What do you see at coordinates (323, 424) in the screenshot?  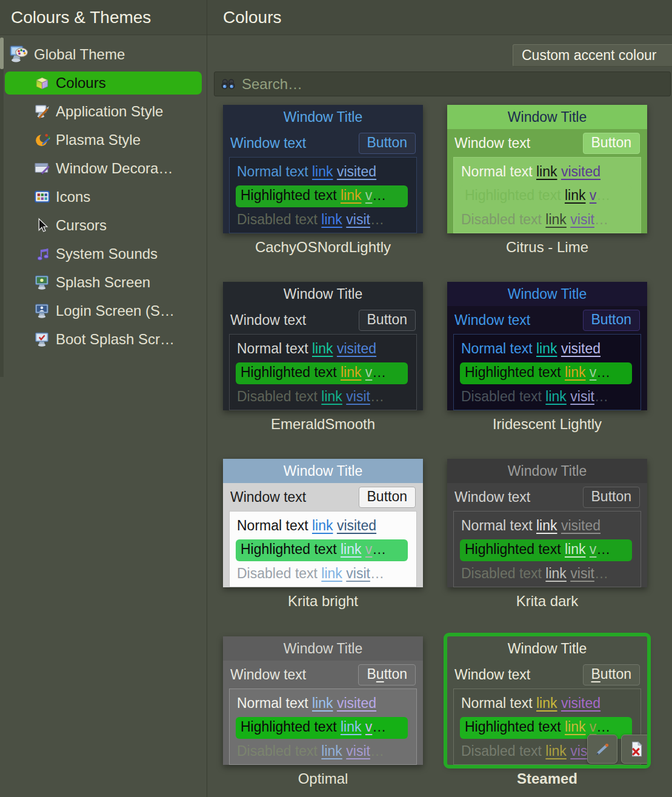 I see `scheme-name: EmeraldSmooth` at bounding box center [323, 424].